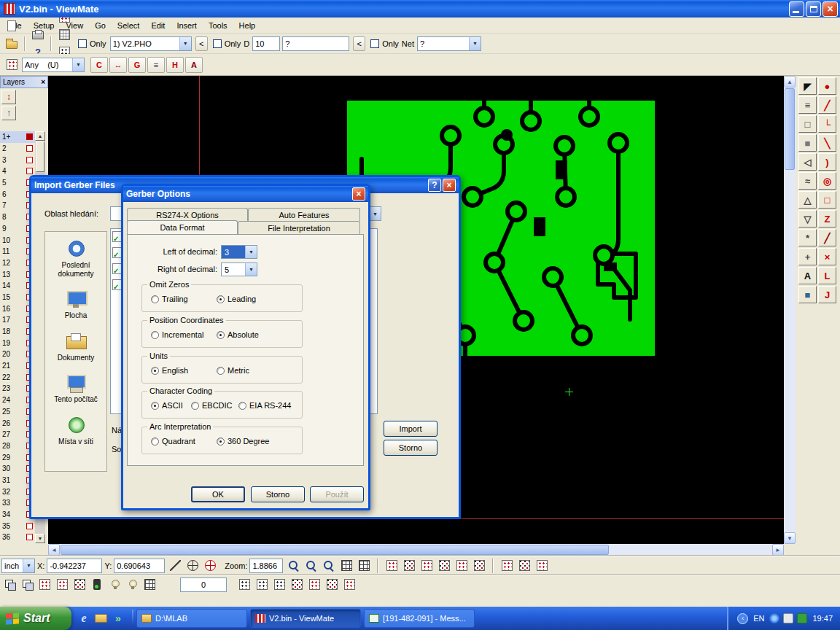 The height and width of the screenshot is (630, 840). What do you see at coordinates (435, 185) in the screenshot?
I see `help-icon: ?` at bounding box center [435, 185].